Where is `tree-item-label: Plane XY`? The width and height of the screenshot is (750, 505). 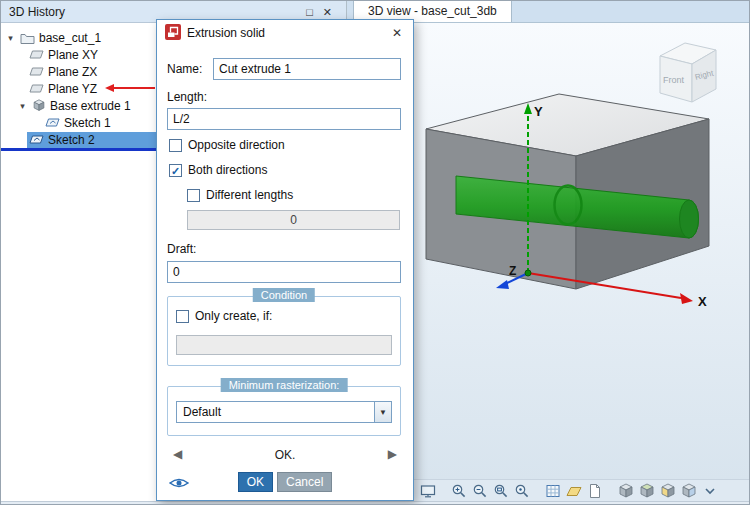
tree-item-label: Plane XY is located at coordinates (73, 55).